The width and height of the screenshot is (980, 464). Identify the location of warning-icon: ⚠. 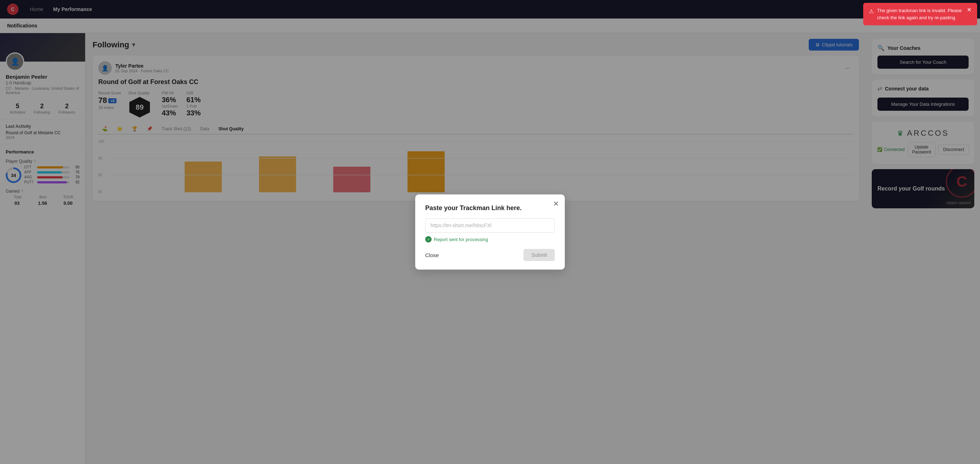
(871, 11).